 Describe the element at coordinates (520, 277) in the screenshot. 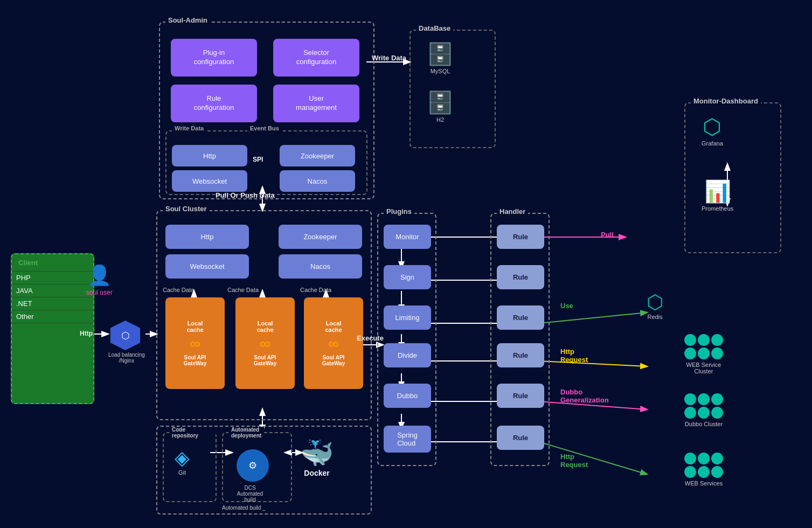

I see `rule-2: Rule` at that location.